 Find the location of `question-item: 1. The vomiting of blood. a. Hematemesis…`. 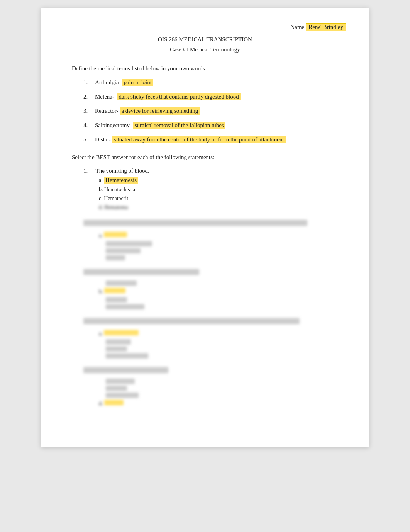

question-item: 1. The vomiting of blood. a. Hematemesis… is located at coordinates (211, 189).